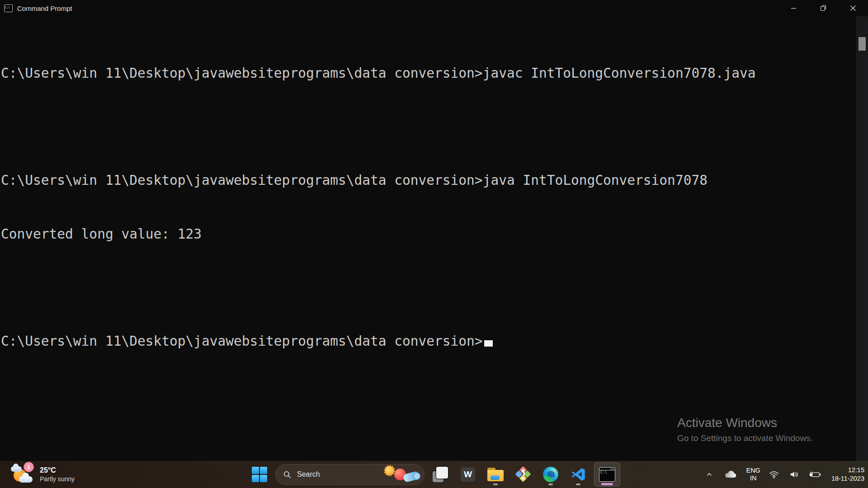  What do you see at coordinates (259, 474) in the screenshot?
I see `windows-logo-icon` at bounding box center [259, 474].